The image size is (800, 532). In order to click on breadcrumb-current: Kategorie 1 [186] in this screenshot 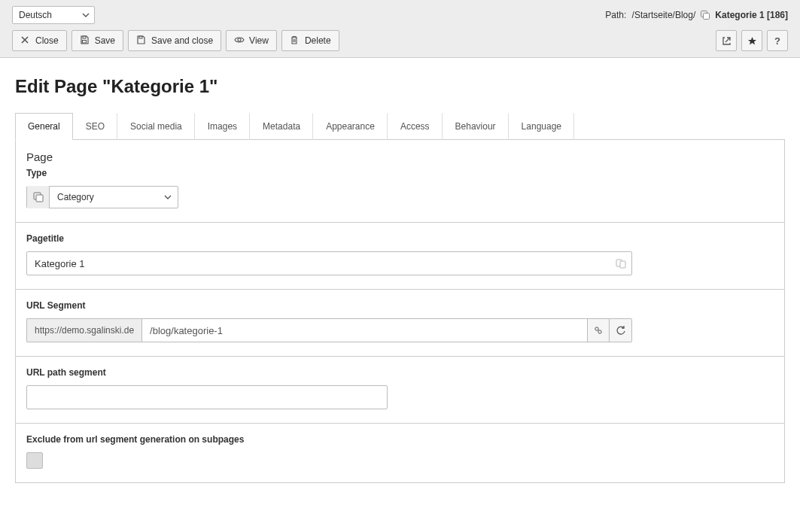, I will do `click(751, 15)`.